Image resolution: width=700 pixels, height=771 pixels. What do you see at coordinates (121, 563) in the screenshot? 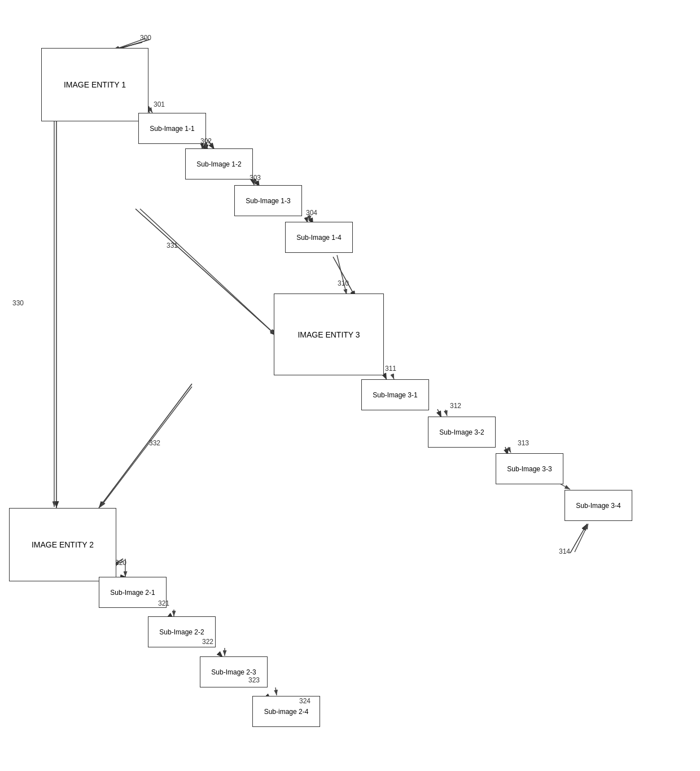
I see `label-320: 320` at bounding box center [121, 563].